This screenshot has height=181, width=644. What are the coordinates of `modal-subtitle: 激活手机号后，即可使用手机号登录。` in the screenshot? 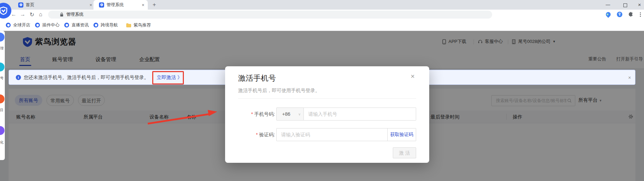 It's located at (279, 91).